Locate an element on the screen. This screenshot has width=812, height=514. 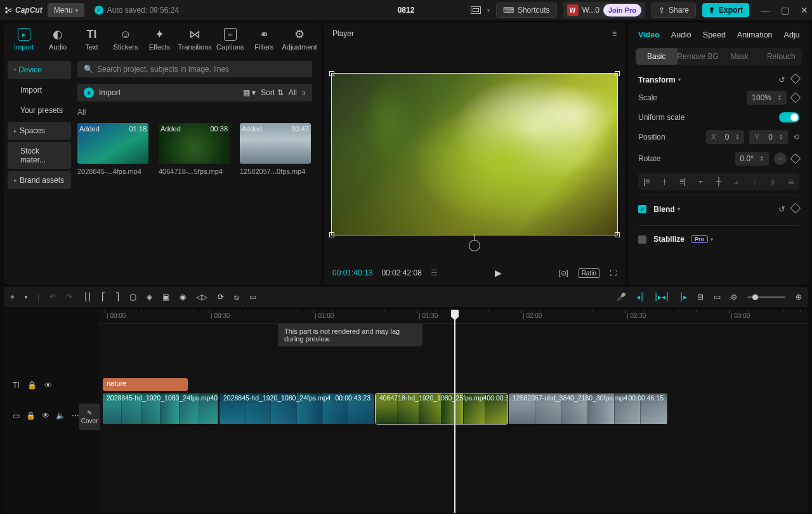
blend-checkbox: ✓ is located at coordinates (642, 209).